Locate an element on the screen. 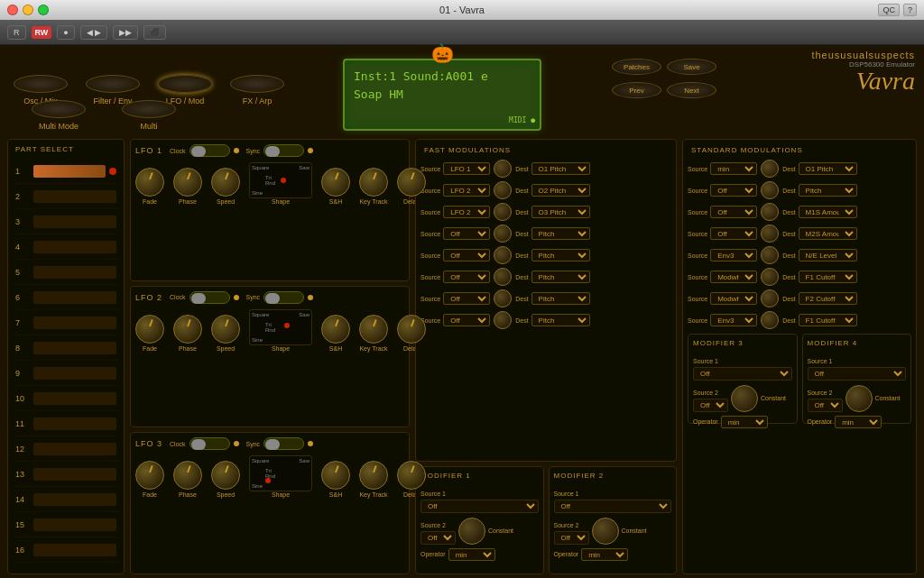 The width and height of the screenshot is (924, 578). lfo1-phase-knob is located at coordinates (188, 182).